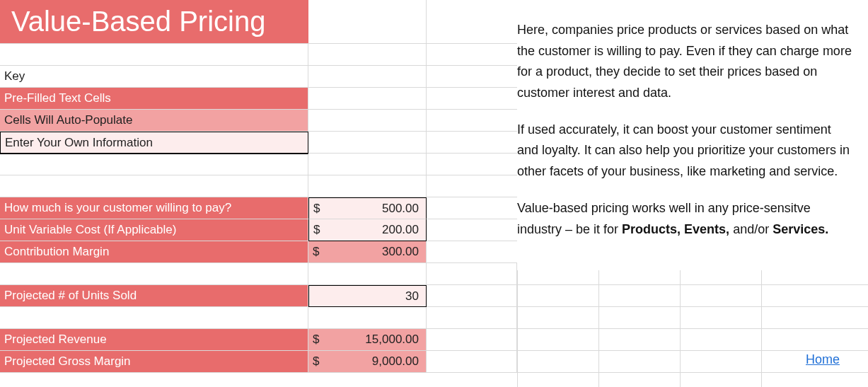 This screenshot has width=868, height=387. Describe the element at coordinates (368, 296) in the screenshot. I see `input-units-sold: 30` at that location.